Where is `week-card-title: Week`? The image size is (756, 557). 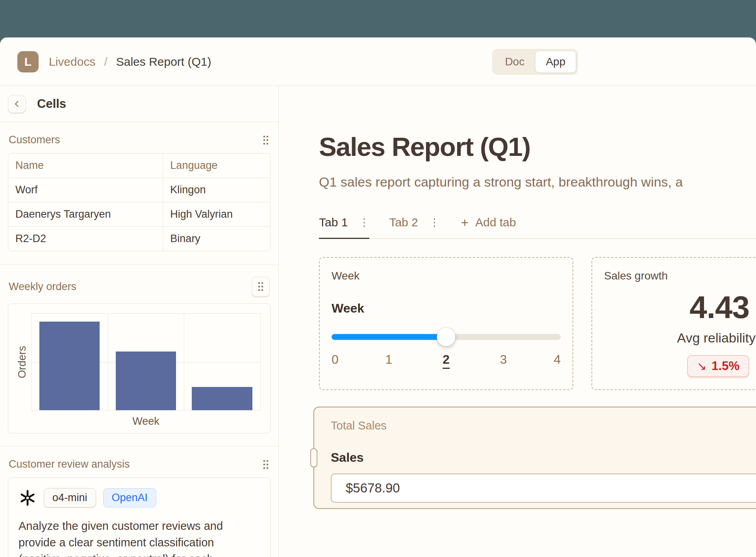 week-card-title: Week is located at coordinates (446, 276).